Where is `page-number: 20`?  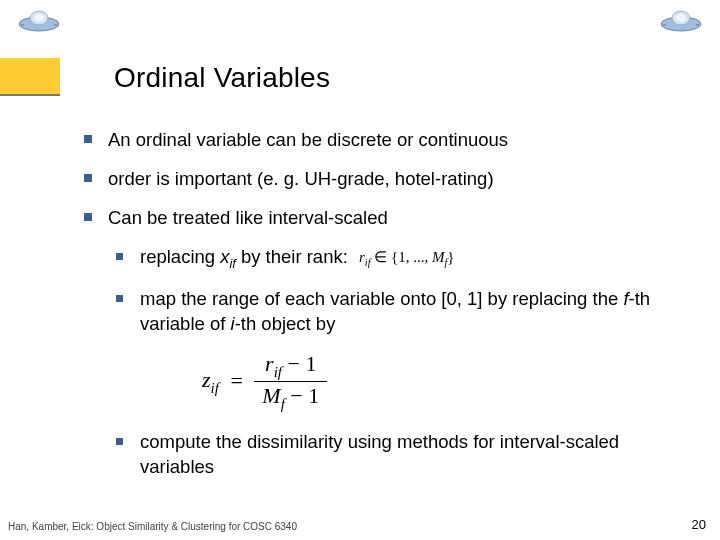 page-number: 20 is located at coordinates (699, 524).